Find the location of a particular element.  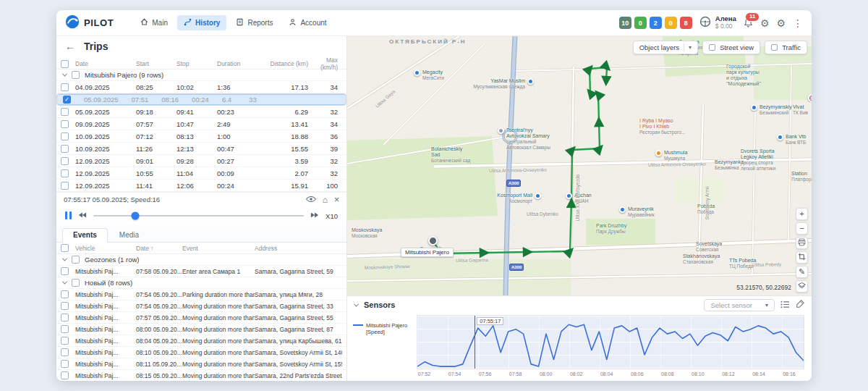

nav-account: Account is located at coordinates (307, 23).